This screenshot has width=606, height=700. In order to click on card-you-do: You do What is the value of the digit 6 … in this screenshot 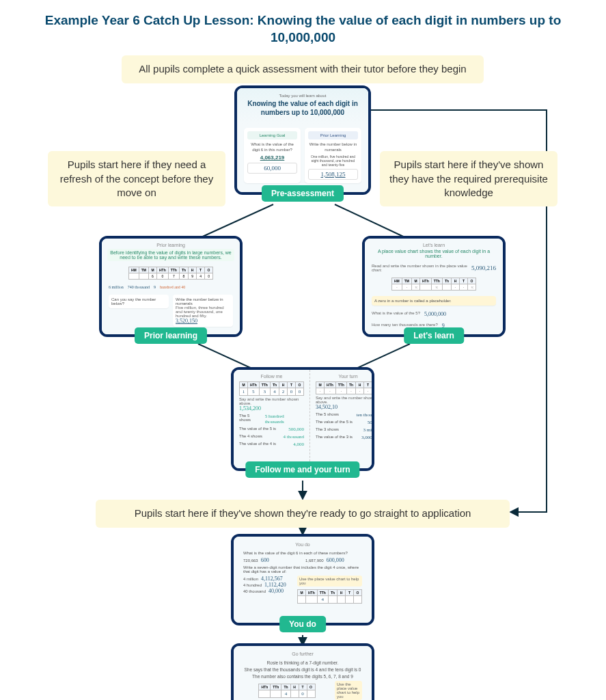, I will do `click(303, 580)`.